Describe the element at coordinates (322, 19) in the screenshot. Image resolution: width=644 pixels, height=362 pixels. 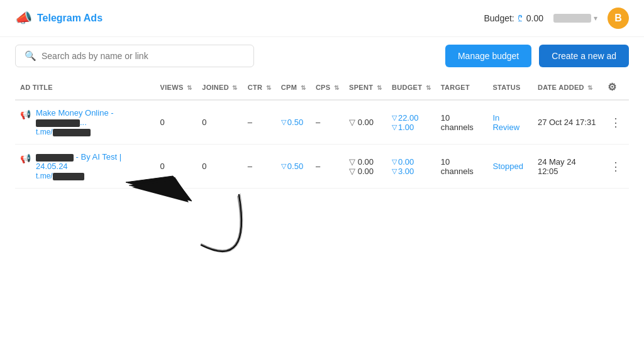
I see `app-header: 📣 Telegram Ads Budget: ₾ 0.00 ▾ B` at that location.